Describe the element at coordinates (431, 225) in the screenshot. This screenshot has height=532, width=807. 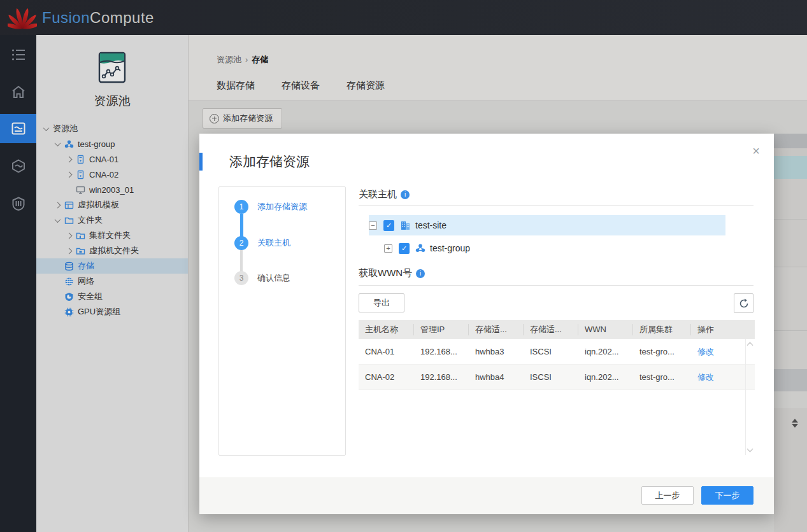
I see `site-label: test-site` at that location.